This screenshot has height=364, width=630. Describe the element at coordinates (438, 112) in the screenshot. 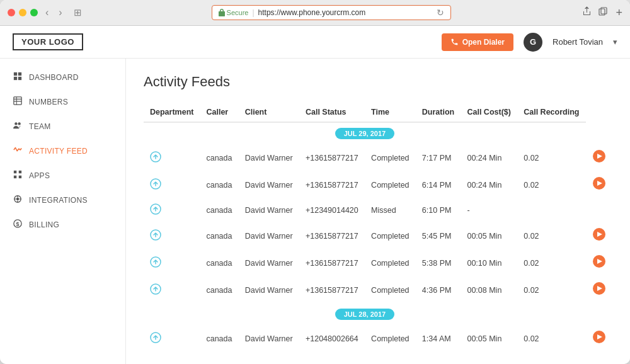

I see `col-header-duration: Duration` at that location.